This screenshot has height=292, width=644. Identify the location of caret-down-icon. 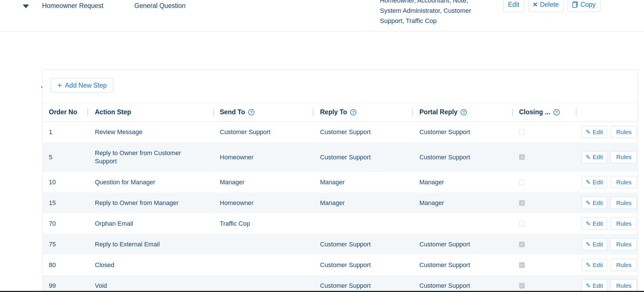
(26, 6).